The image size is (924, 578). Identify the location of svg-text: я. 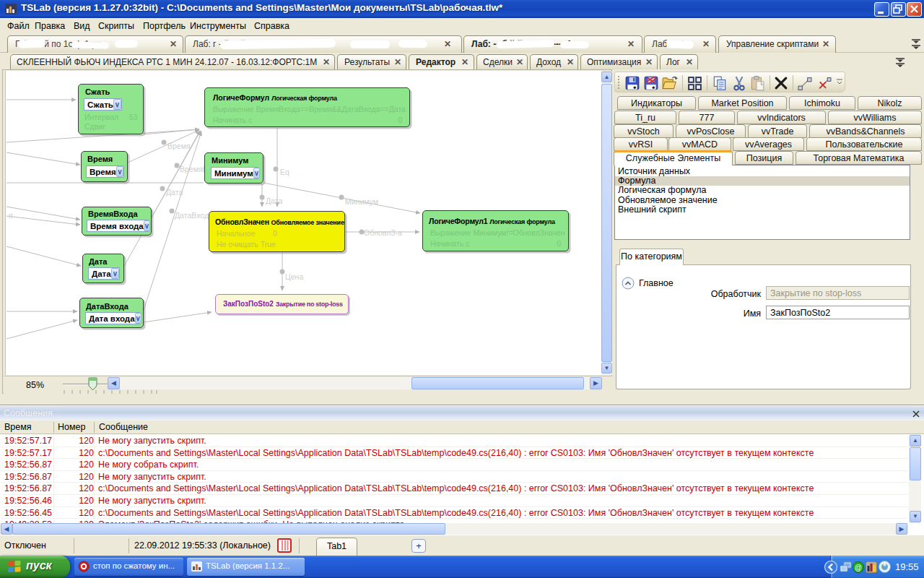
(11, 215).